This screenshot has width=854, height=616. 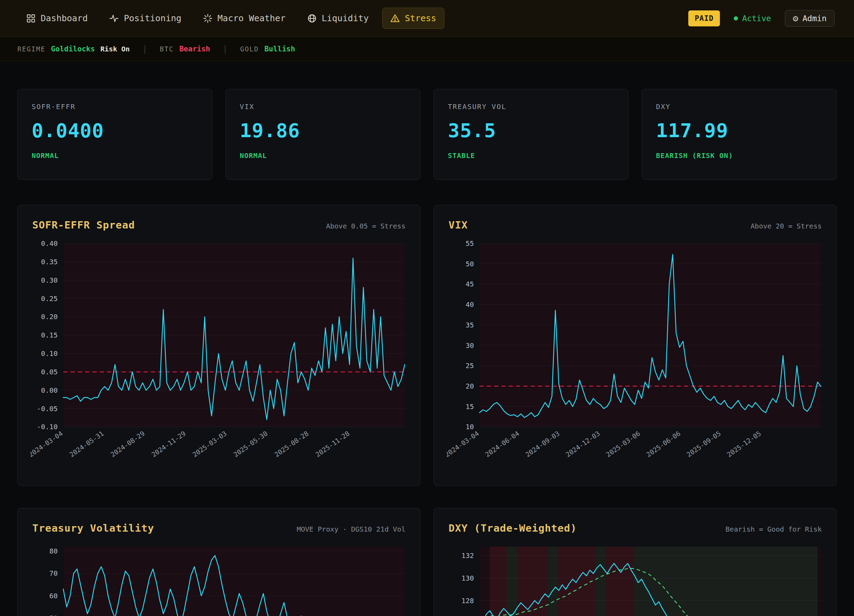 What do you see at coordinates (773, 529) in the screenshot?
I see `panel-subtitle: Bearish = Good for Risk` at bounding box center [773, 529].